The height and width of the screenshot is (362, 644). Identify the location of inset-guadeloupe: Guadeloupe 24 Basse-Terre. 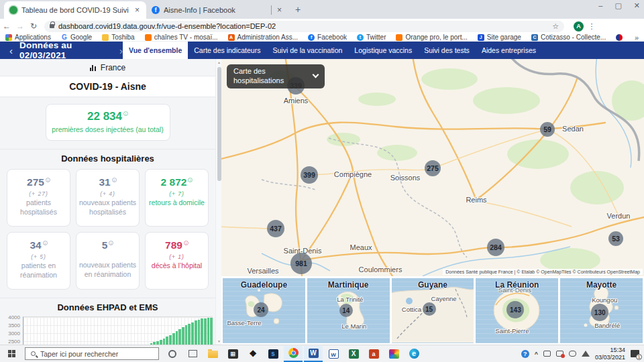
(264, 311).